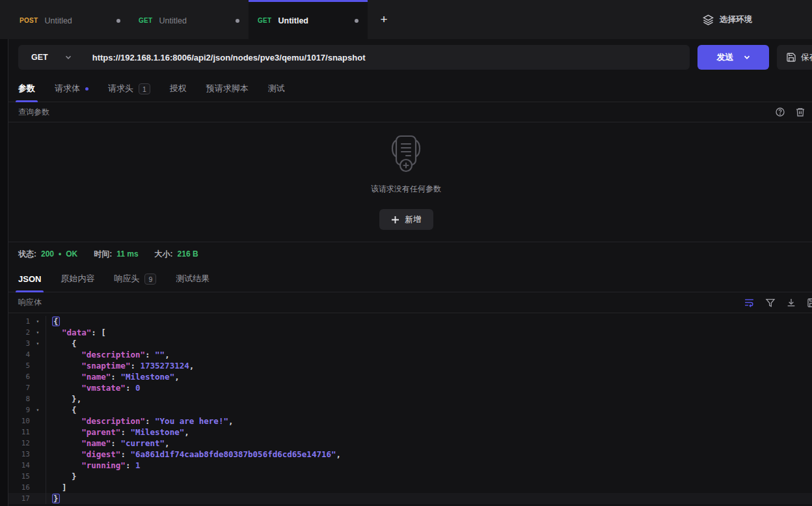  I want to click on response-view-tab-0: JSON, so click(30, 279).